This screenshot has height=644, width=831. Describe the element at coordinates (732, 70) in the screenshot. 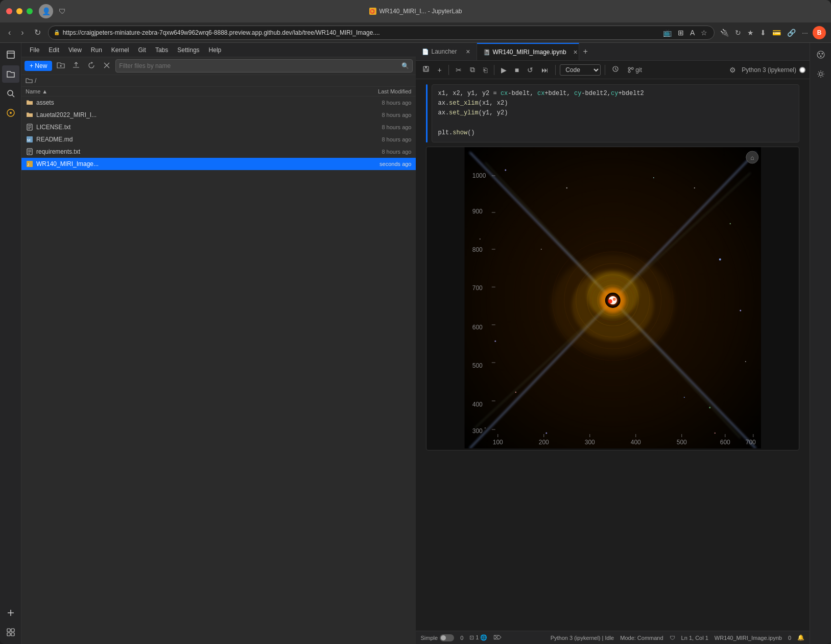

I see `kernel-settings-button: ⚙` at that location.